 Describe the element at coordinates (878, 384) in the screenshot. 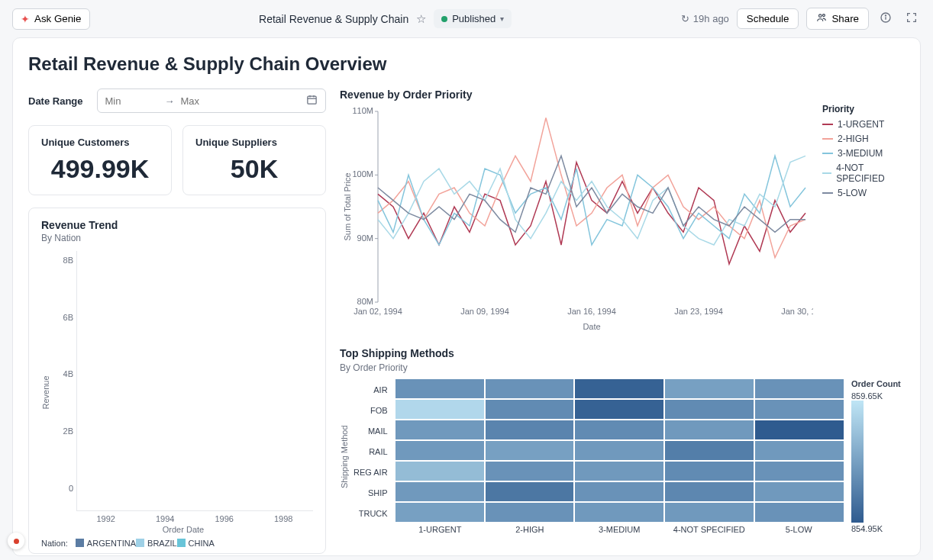

I see `scale-title: Order Count` at that location.